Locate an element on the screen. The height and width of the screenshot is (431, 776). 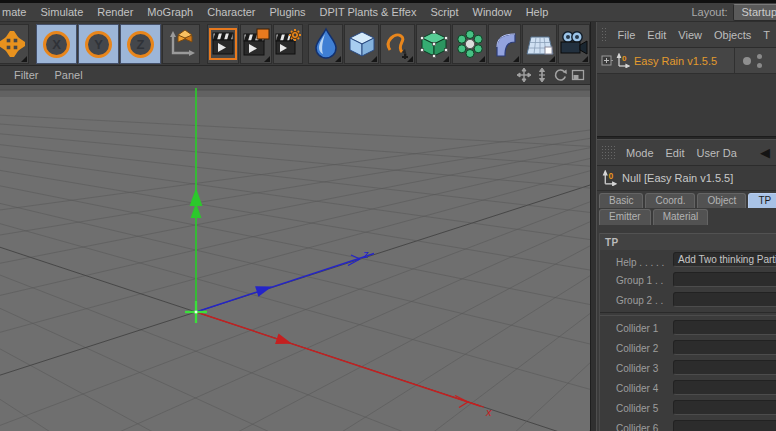
null-object-icon: 0 is located at coordinates (622, 60).